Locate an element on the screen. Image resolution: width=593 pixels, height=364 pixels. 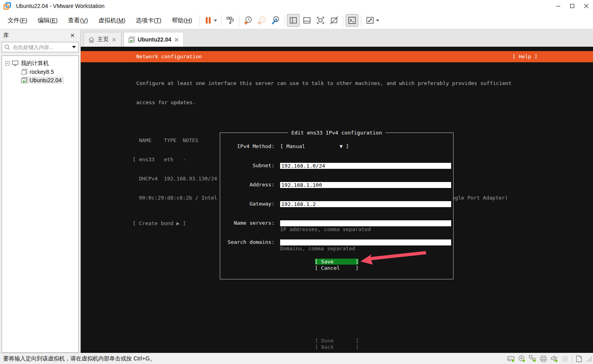
subnet-label: Subnet: is located at coordinates (249, 166).